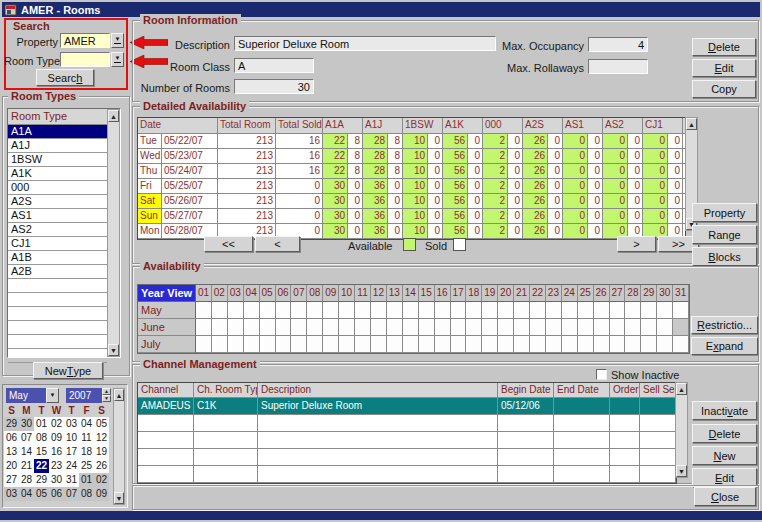  I want to click on property-lov-button: ▼, so click(118, 40).